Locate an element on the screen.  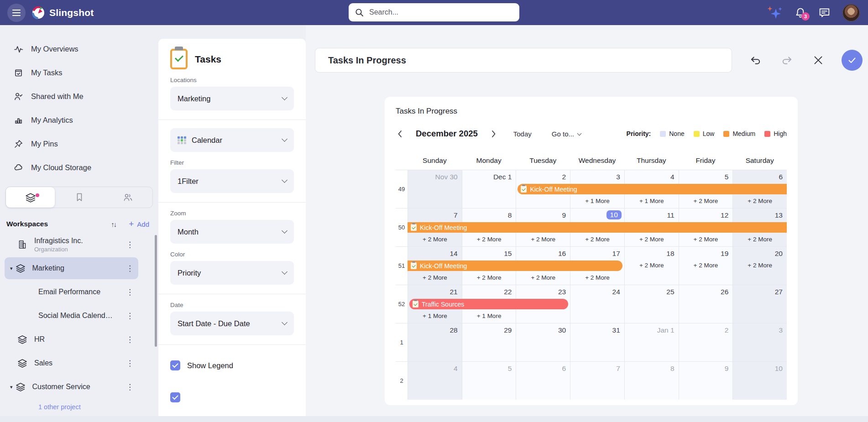
user-avatar is located at coordinates (851, 13).